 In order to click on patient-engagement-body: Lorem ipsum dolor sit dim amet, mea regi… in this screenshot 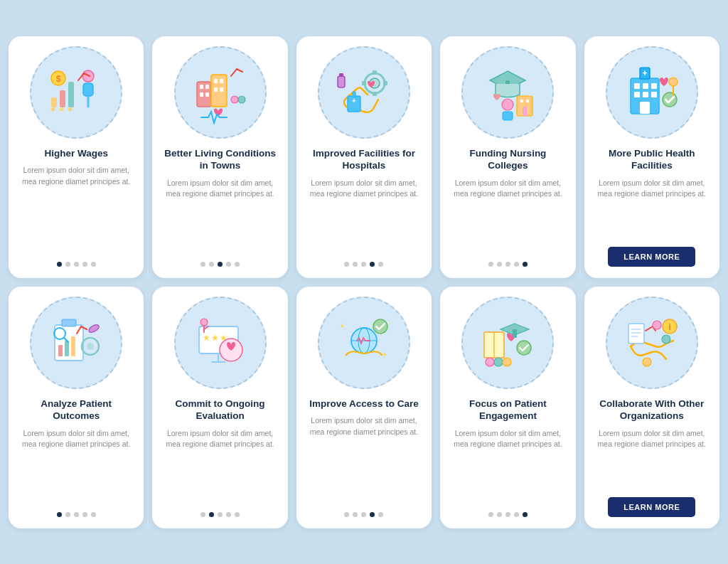, I will do `click(508, 466)`.